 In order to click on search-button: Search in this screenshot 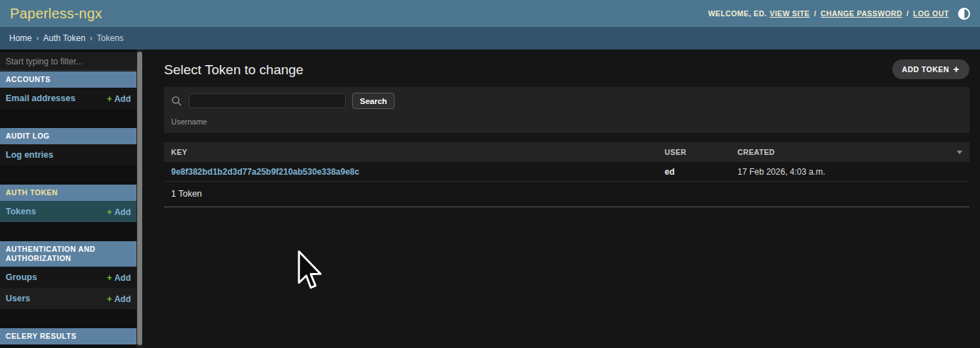, I will do `click(373, 100)`.